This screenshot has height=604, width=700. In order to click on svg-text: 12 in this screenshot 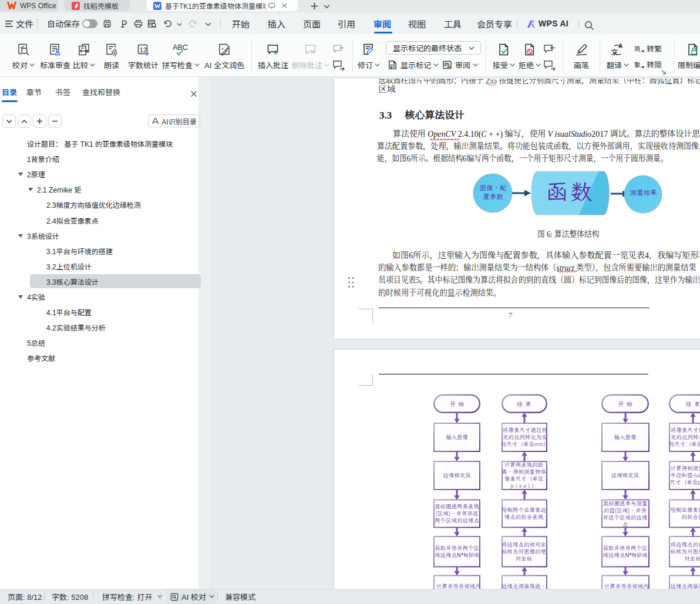, I will do `click(143, 50)`.